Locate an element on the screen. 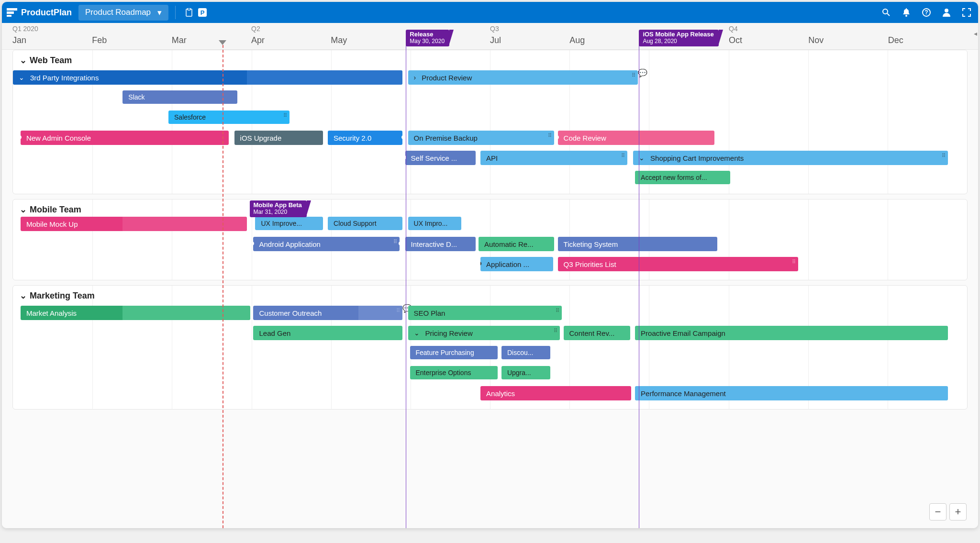 The image size is (980, 543). timeline-row: Enterprise OptionsUpgra... is located at coordinates (490, 375).